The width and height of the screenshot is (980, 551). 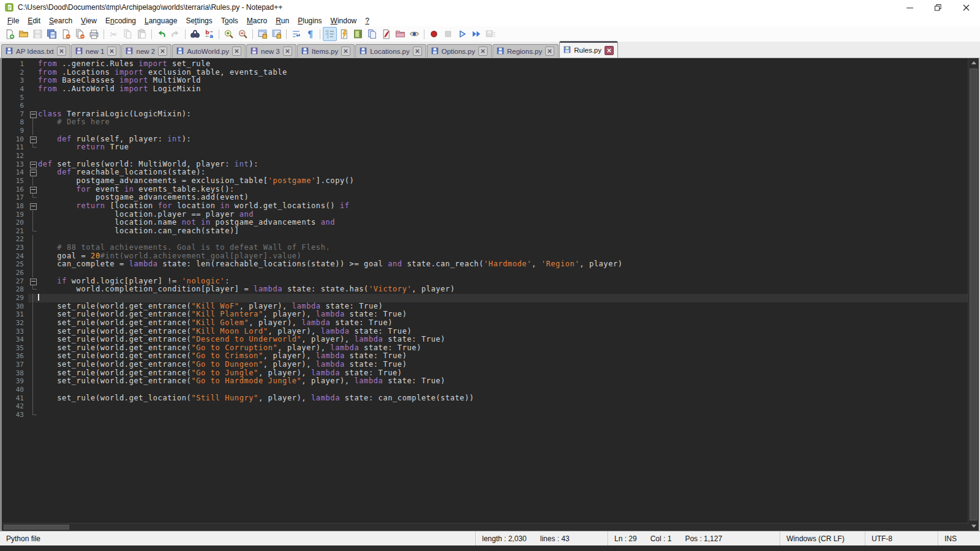 I want to click on code-line-42: 42, so click(x=485, y=407).